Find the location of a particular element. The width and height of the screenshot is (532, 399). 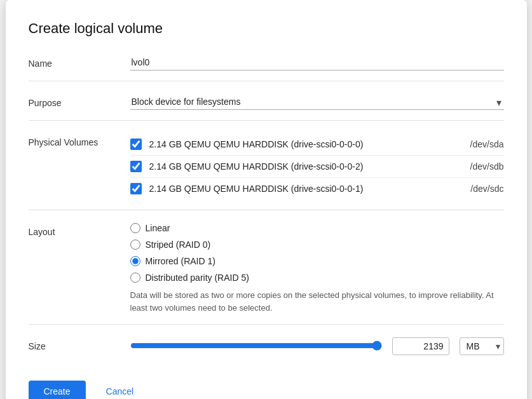

create-button: Create is located at coordinates (57, 390).